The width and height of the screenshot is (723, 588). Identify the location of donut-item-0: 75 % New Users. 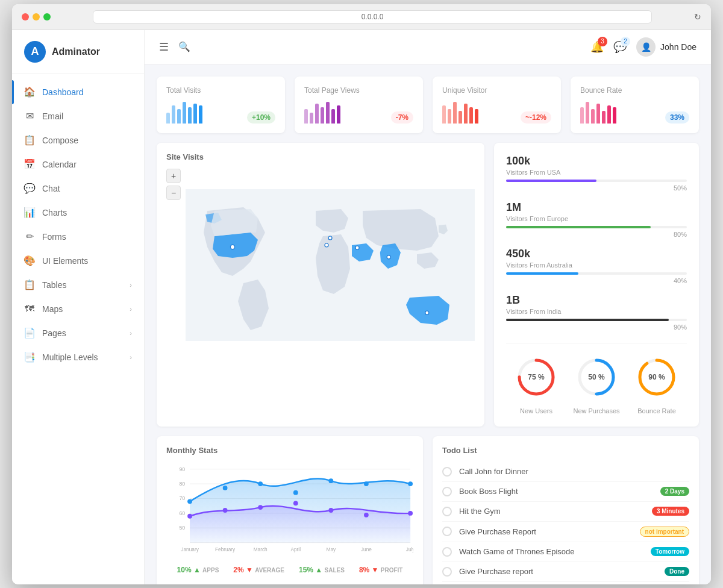
(536, 384).